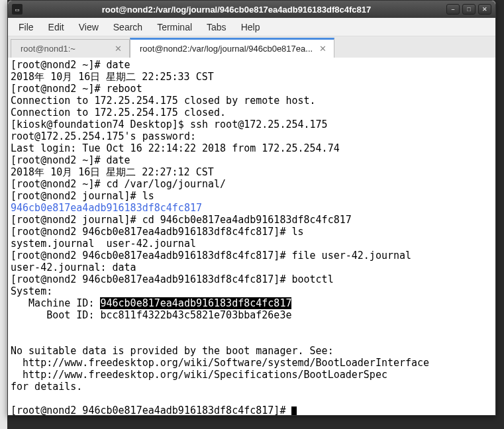  Describe the element at coordinates (77, 89) in the screenshot. I see `term-line: [root@nond2 ~]# reboot` at that location.